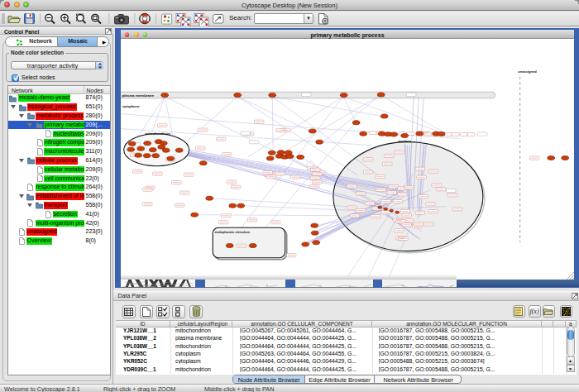 The height and width of the screenshot is (392, 579). I want to click on svg-text: plasma membrane, so click(137, 96).